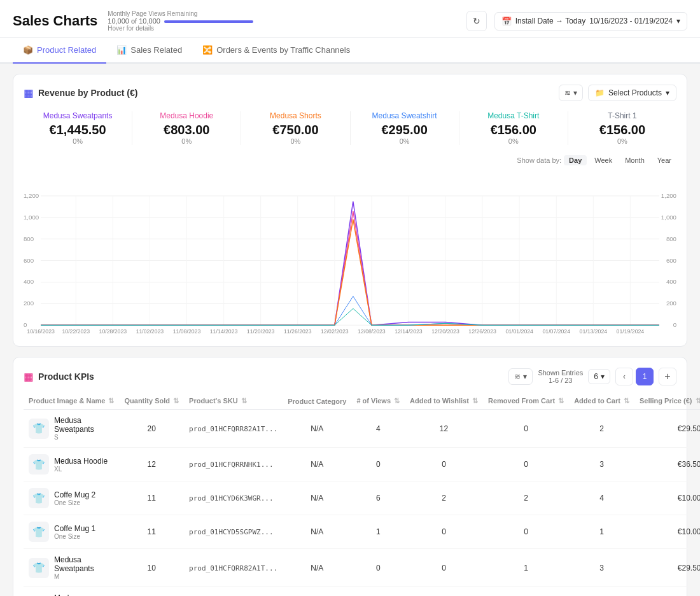 This screenshot has height=596, width=700. What do you see at coordinates (664, 160) in the screenshot?
I see `data-by-year: Year` at bounding box center [664, 160].